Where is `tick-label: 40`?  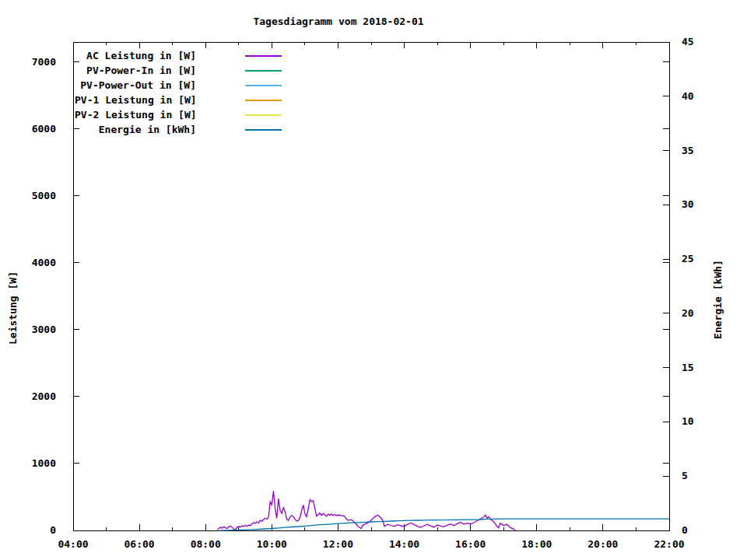
tick-label: 40 is located at coordinates (688, 96).